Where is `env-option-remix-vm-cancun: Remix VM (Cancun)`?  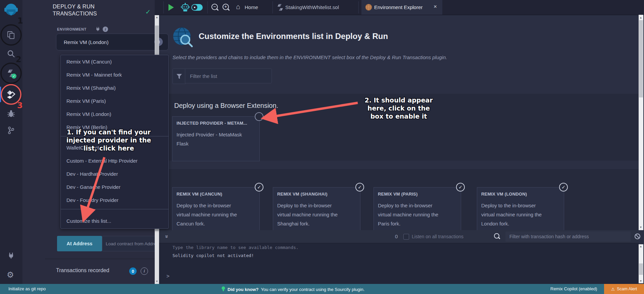 env-option-remix-vm-cancun: Remix VM (Cancun) is located at coordinates (114, 62).